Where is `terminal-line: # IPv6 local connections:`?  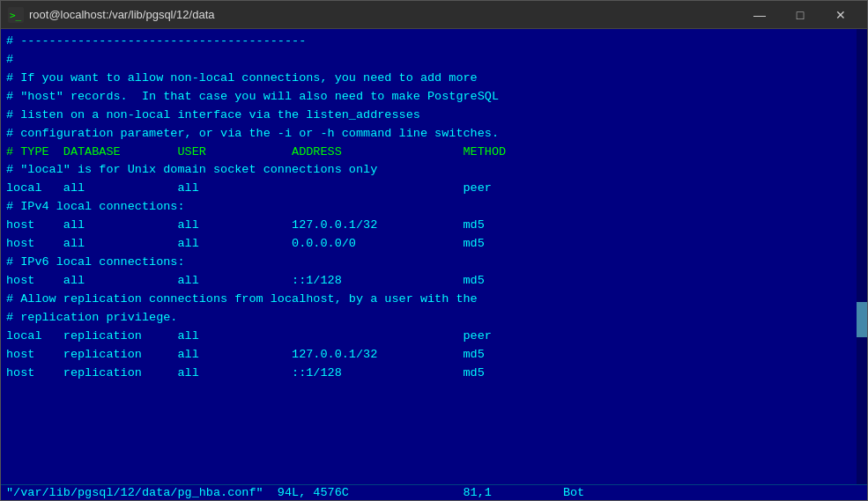
terminal-line: # IPv6 local connections: is located at coordinates (434, 262).